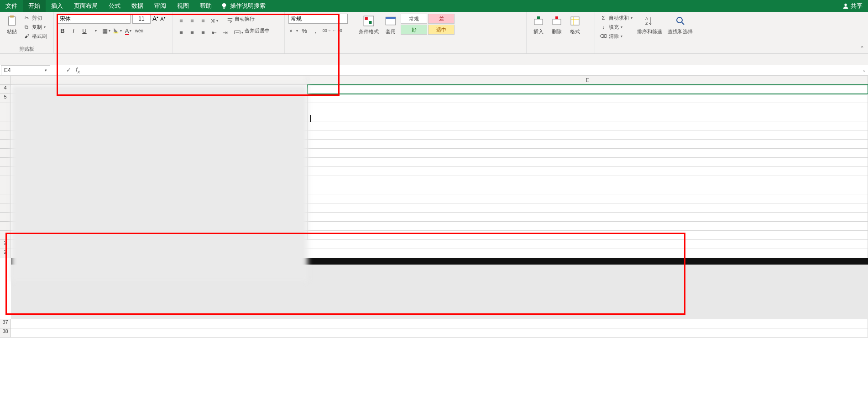 The height and width of the screenshot is (416, 868). Describe the element at coordinates (862, 48) in the screenshot. I see `ribbon-collapse-caret: ⌃` at that location.